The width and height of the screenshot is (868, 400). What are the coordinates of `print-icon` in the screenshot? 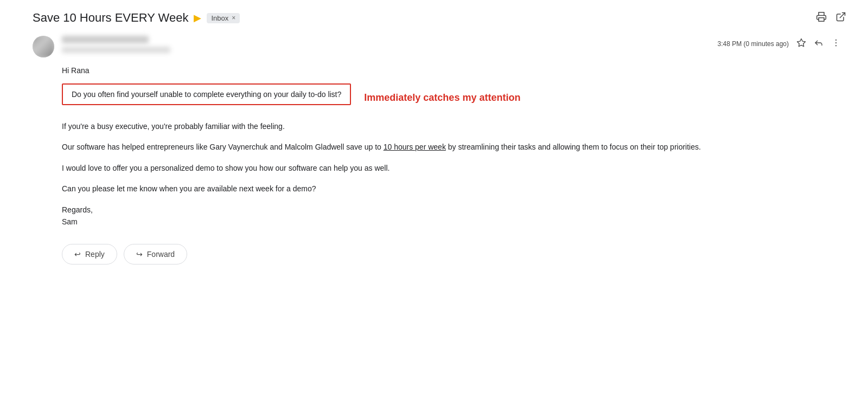 It's located at (821, 18).